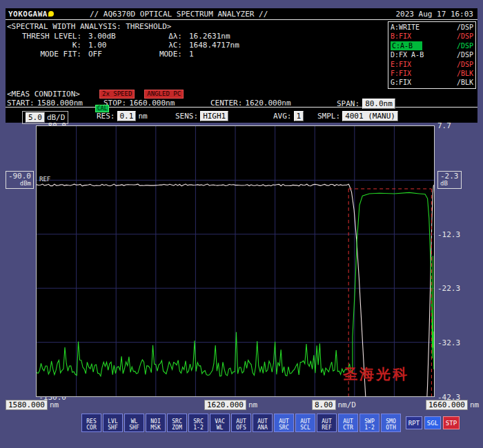 The width and height of the screenshot is (483, 448). Describe the element at coordinates (127, 116) in the screenshot. I see `res-field: 0.1` at that location.